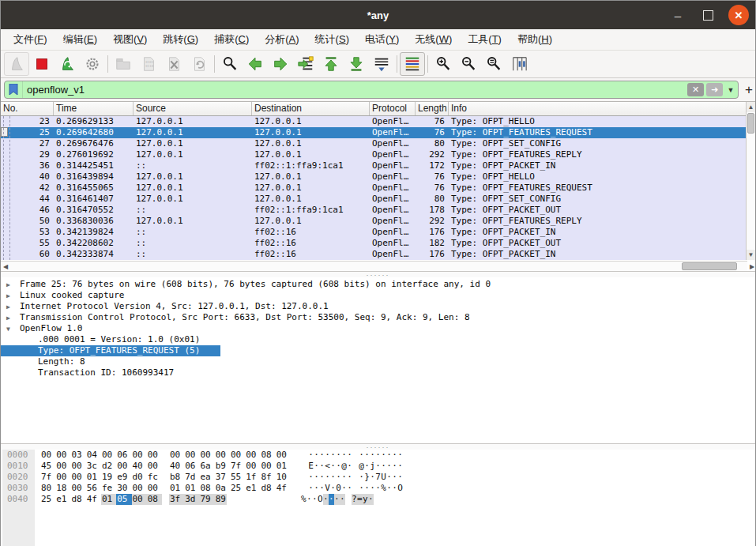 The image size is (756, 546). What do you see at coordinates (739, 15) in the screenshot?
I see `close-button: ✕` at bounding box center [739, 15].